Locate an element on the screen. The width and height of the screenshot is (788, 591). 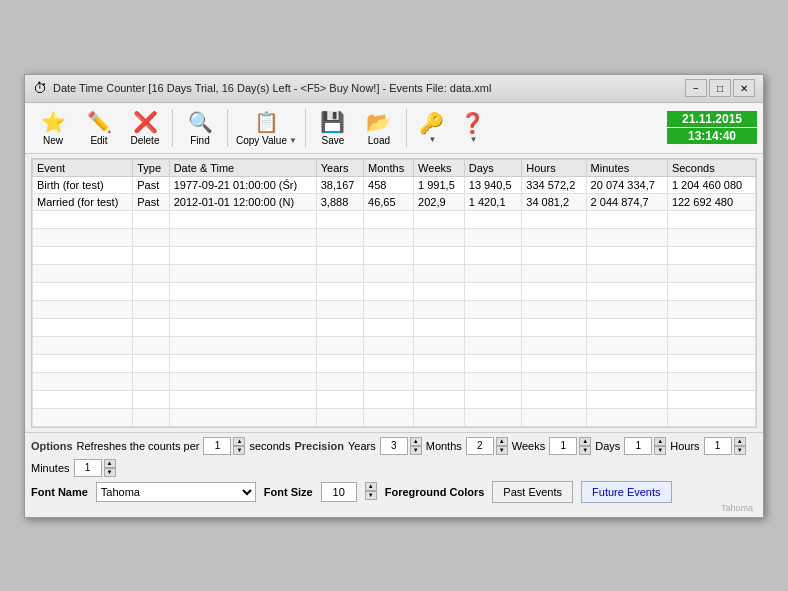
col-hours: Hours is located at coordinates (554, 168).